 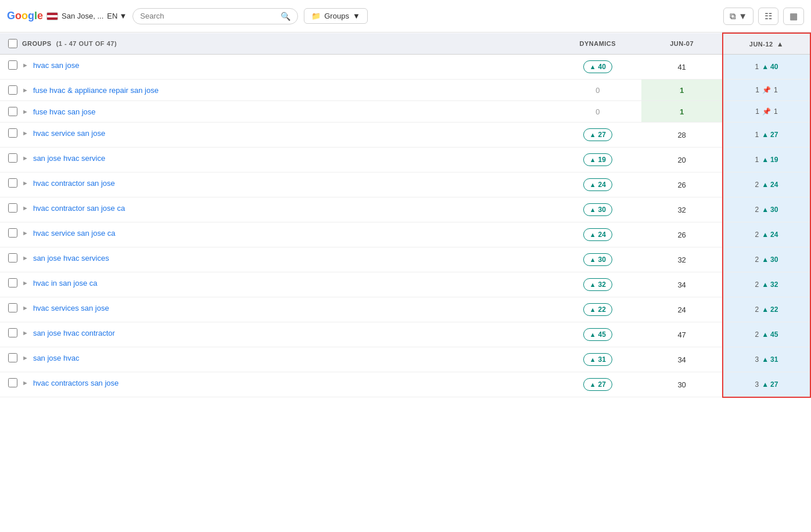 What do you see at coordinates (406, 210) in the screenshot?
I see `table-row: ► hvac contractor san jose ca ▲3032 2▲30` at bounding box center [406, 210].